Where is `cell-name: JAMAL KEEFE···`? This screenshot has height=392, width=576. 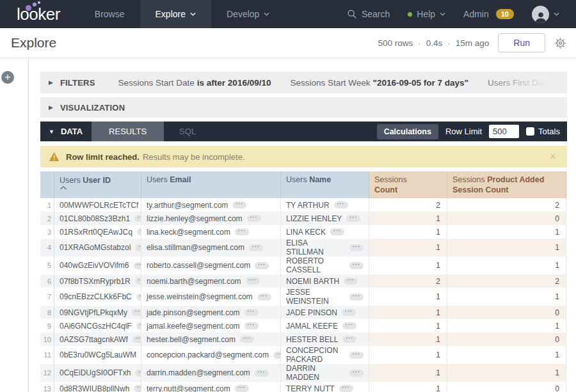 cell-name: JAMAL KEEFE··· is located at coordinates (325, 326).